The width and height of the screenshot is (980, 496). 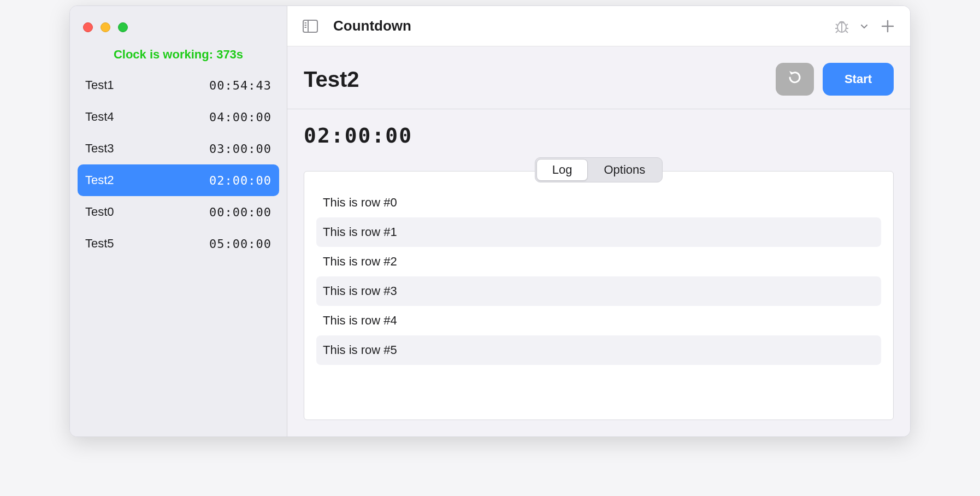 What do you see at coordinates (99, 212) in the screenshot?
I see `sidebar-item-label: Test0` at bounding box center [99, 212].